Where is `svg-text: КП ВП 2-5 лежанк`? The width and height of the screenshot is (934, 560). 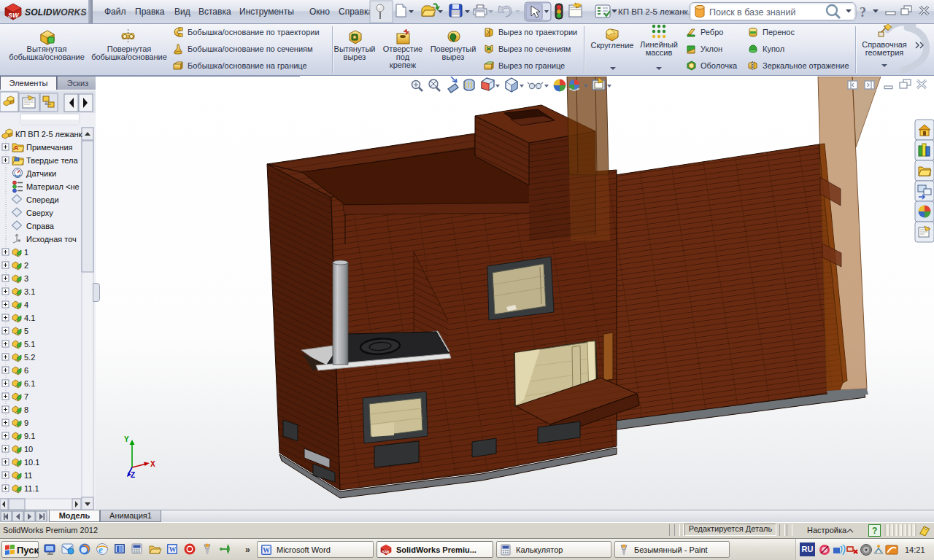 svg-text: КП ВП 2-5 лежанк is located at coordinates (49, 134).